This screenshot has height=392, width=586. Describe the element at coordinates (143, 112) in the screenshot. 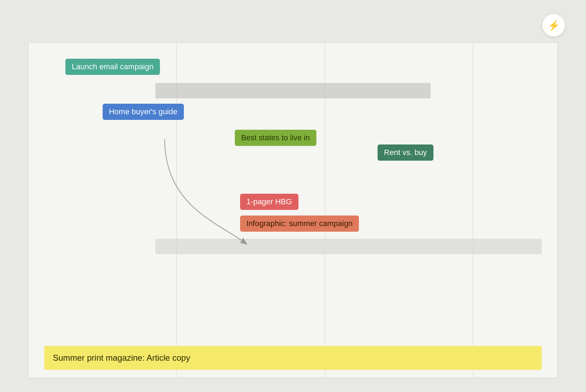

I see `tag-home-buyers: Home buyer's guide` at that location.